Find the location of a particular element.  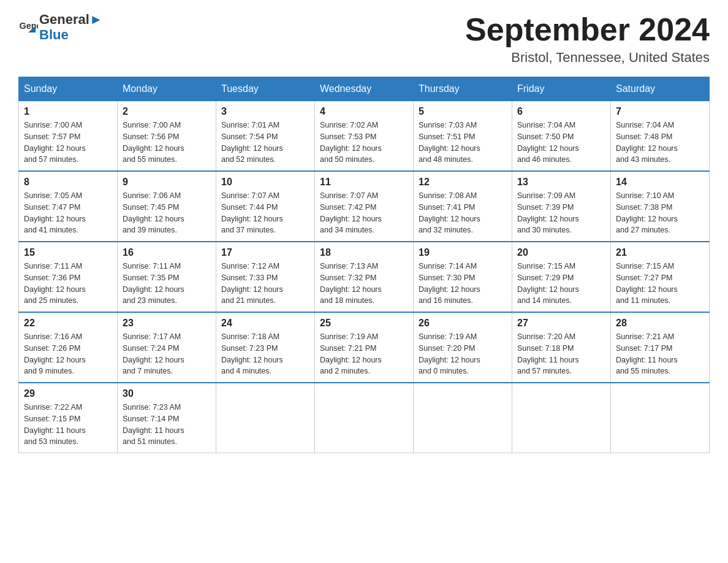

day-number: 19 is located at coordinates (463, 253).